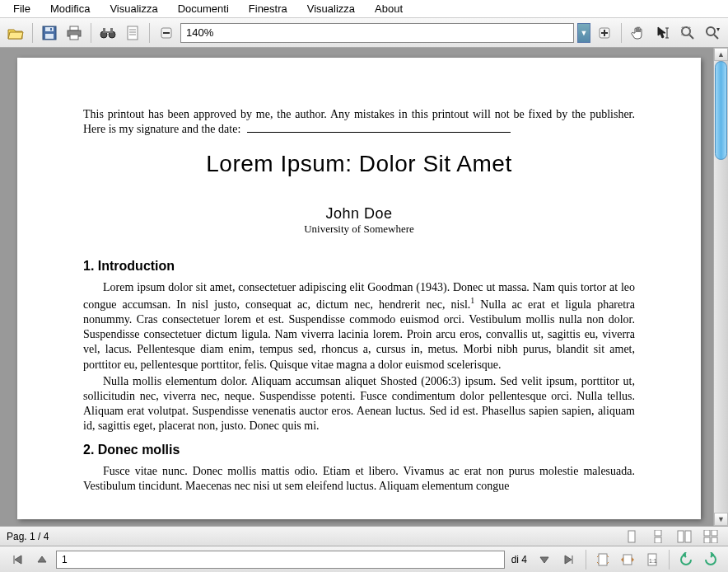  Describe the element at coordinates (632, 537) in the screenshot. I see `single-page-icon` at that location.